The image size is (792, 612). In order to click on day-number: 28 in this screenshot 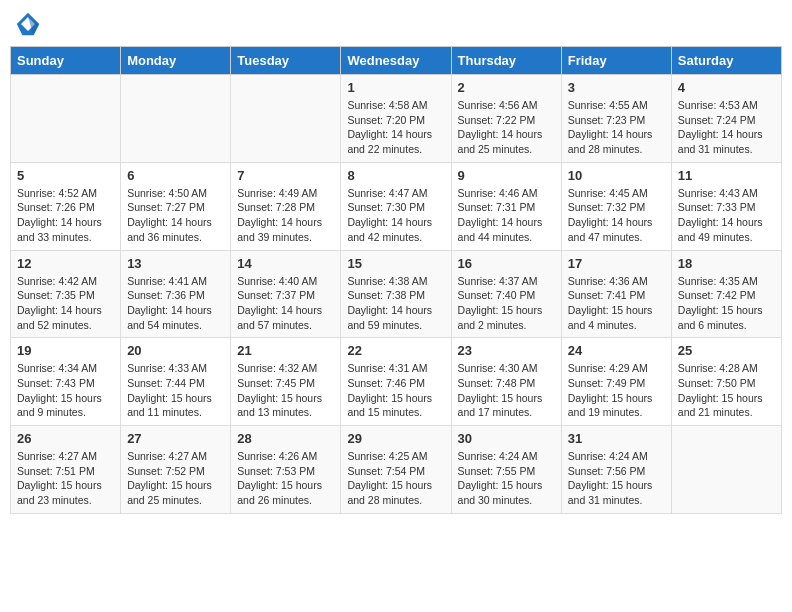, I will do `click(286, 438)`.